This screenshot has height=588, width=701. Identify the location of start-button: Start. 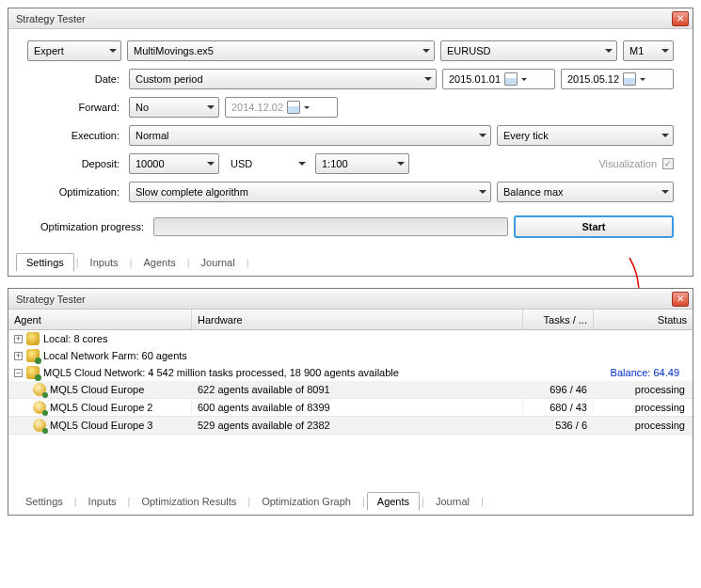
(594, 227).